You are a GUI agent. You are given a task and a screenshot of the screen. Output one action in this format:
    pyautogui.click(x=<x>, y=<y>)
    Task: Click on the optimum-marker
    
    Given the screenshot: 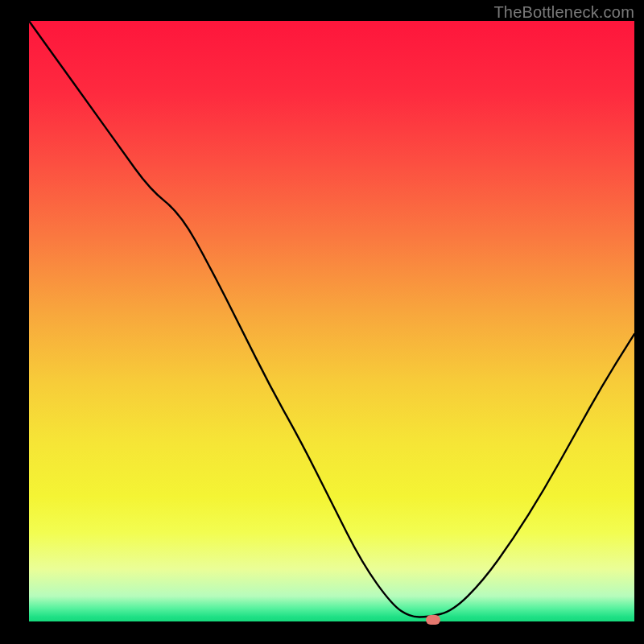 What is the action you would take?
    pyautogui.click(x=433, y=620)
    